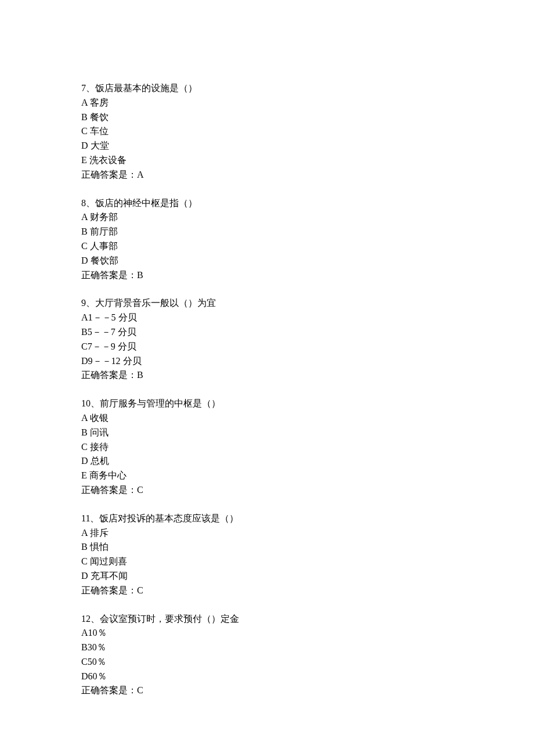 The height and width of the screenshot is (756, 534). Describe the element at coordinates (308, 418) in the screenshot. I see `option-line: A 收银` at that location.